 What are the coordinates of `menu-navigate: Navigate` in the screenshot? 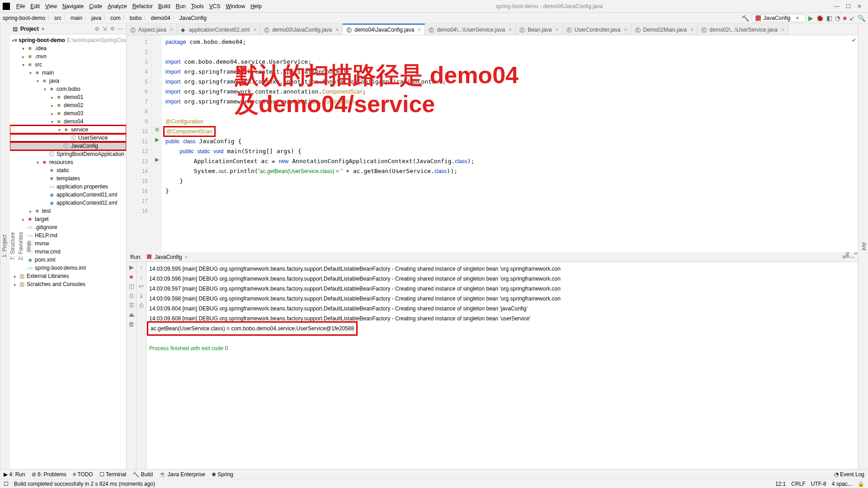 It's located at (73, 6).